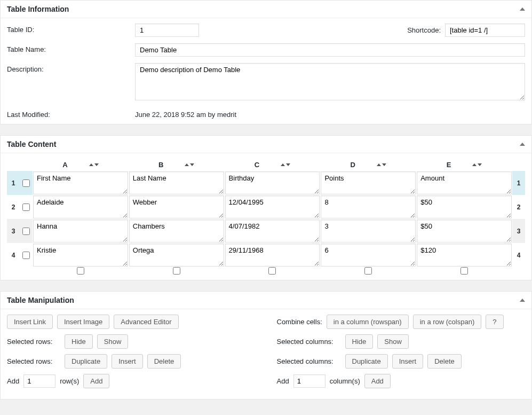 This screenshot has width=532, height=415. I want to click on panel-header: Table Content, so click(266, 144).